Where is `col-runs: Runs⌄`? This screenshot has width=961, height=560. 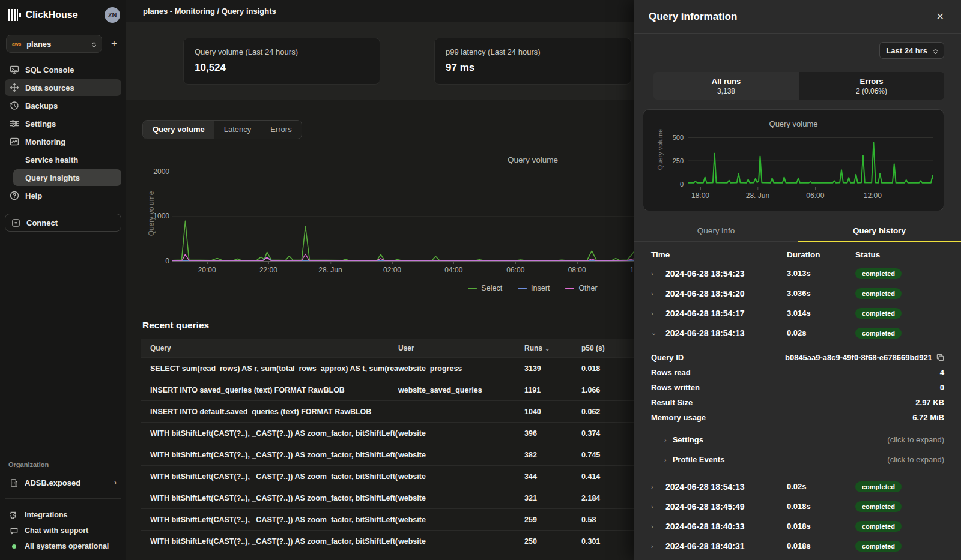
col-runs: Runs⌄ is located at coordinates (553, 348).